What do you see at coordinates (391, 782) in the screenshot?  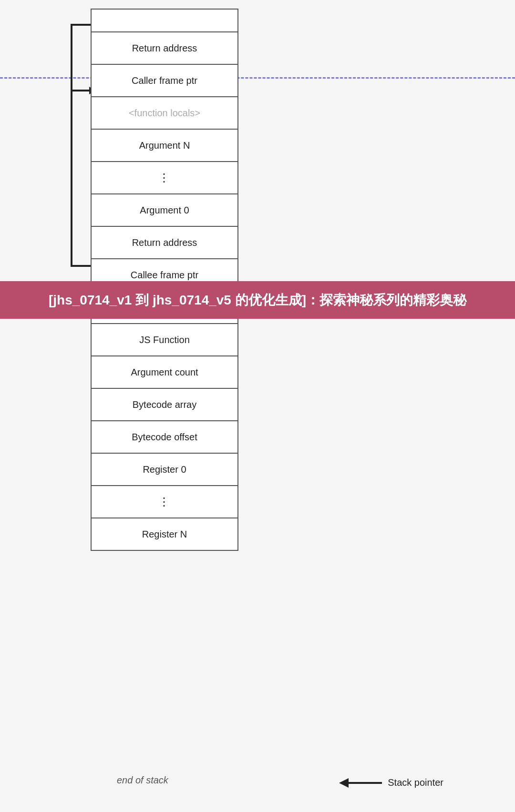 I see `stack-pointer-area: Stack pointer` at bounding box center [391, 782].